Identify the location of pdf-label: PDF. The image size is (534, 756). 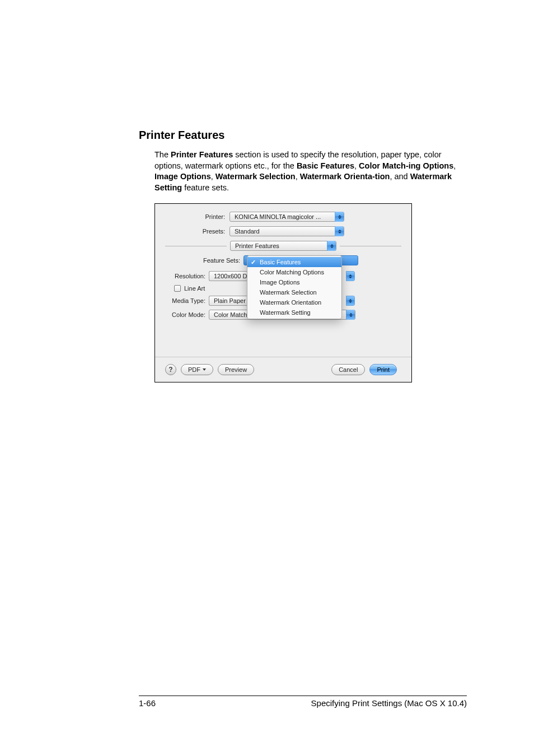
(194, 370).